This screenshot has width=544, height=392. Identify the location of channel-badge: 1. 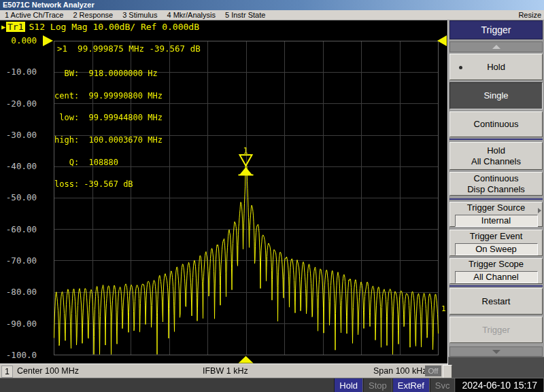
(7, 372).